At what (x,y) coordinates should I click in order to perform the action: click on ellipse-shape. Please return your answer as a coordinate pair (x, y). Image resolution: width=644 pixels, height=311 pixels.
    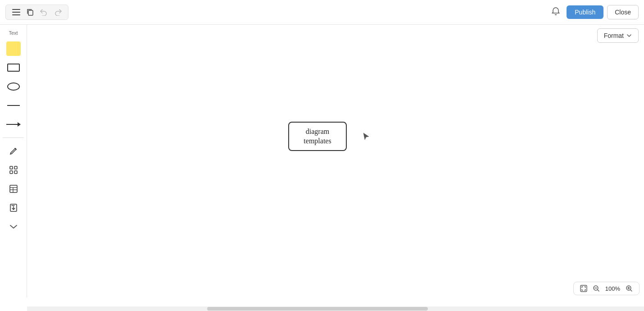
    Looking at the image, I should click on (14, 87).